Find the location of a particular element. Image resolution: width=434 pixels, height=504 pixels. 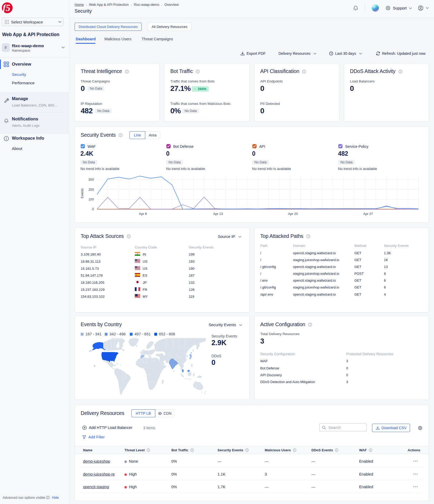

svg-text: 300 is located at coordinates (91, 180).